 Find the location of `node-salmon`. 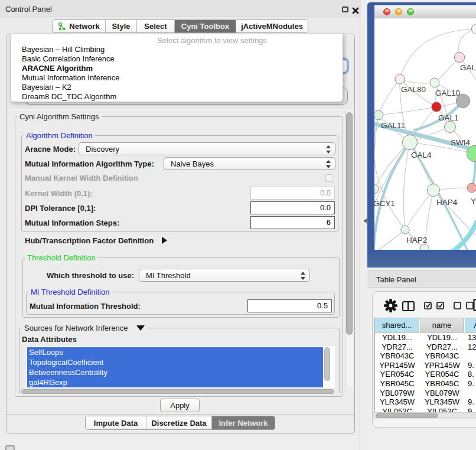

node-salmon is located at coordinates (471, 188).